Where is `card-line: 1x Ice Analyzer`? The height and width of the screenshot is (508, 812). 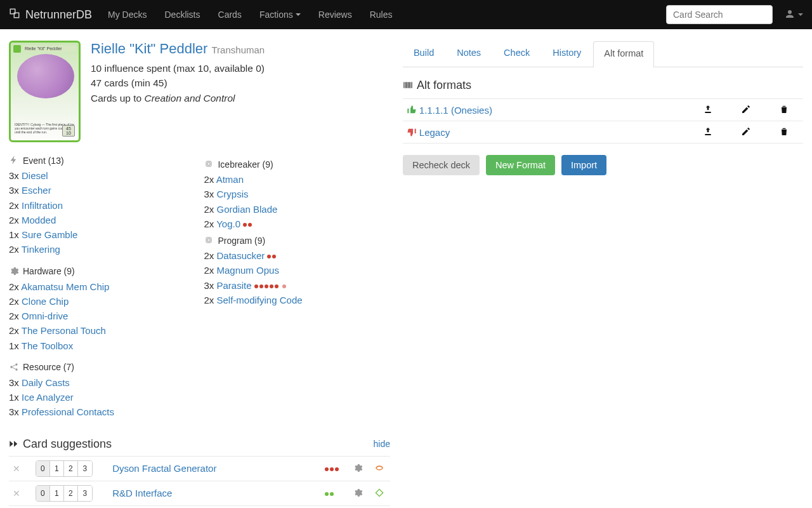
card-line: 1x Ice Analyzer is located at coordinates (102, 398).